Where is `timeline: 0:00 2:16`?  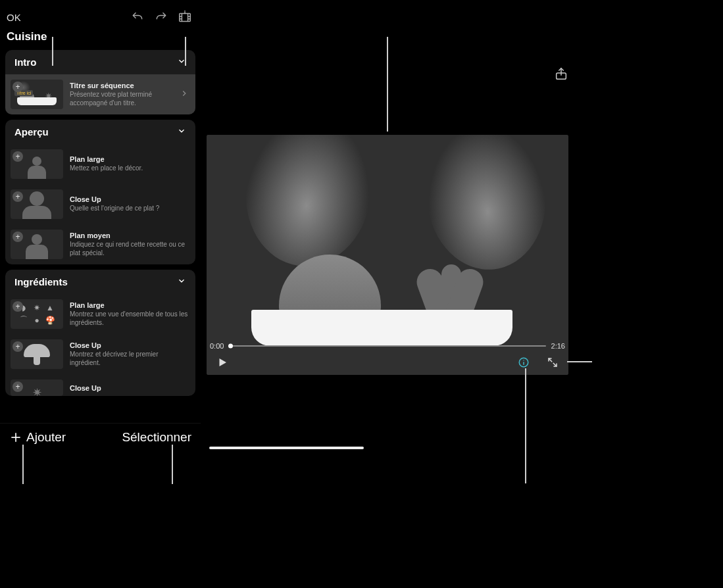 timeline: 0:00 2:16 is located at coordinates (387, 346).